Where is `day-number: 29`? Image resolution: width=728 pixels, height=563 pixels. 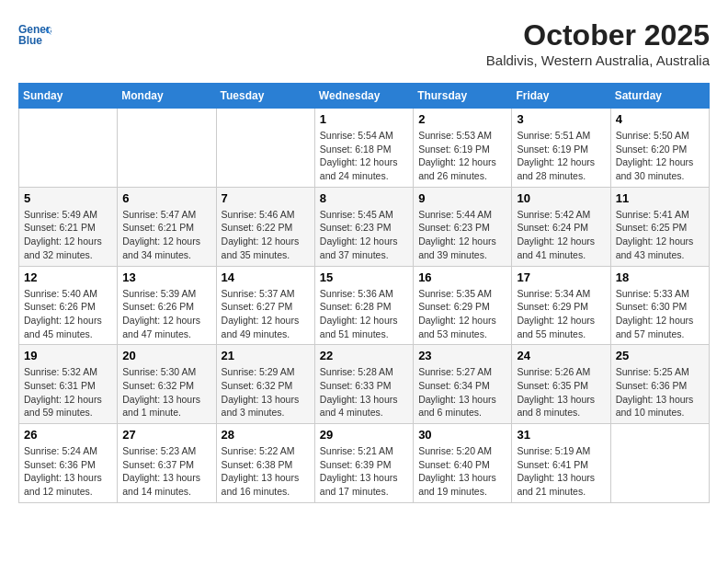
day-number: 29 is located at coordinates (364, 434).